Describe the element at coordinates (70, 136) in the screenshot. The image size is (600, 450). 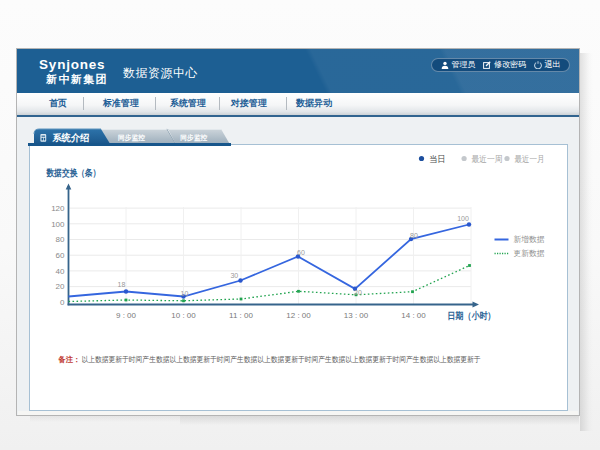
I see `svg-text: 系统介绍` at that location.